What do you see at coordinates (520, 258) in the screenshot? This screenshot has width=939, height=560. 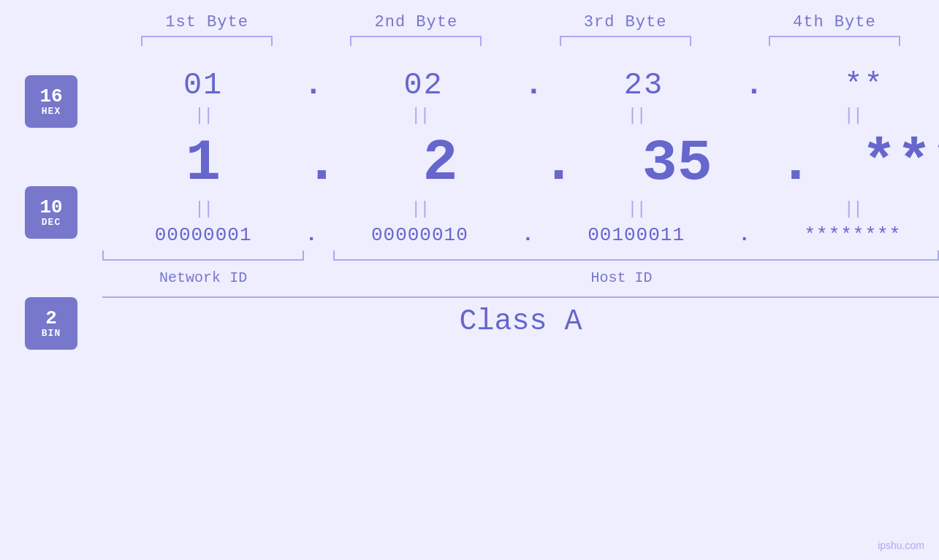 I see `bottom-bracket-container` at bounding box center [520, 258].